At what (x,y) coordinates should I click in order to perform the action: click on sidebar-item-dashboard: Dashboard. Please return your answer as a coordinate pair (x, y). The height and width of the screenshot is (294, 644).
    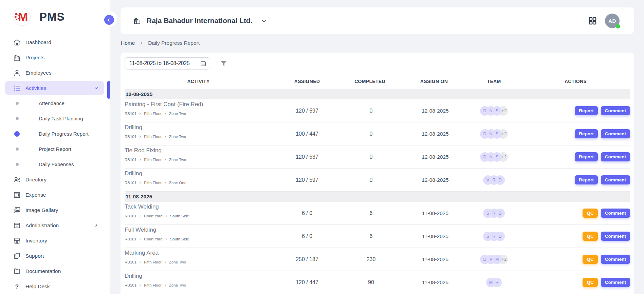
    Looking at the image, I should click on (55, 42).